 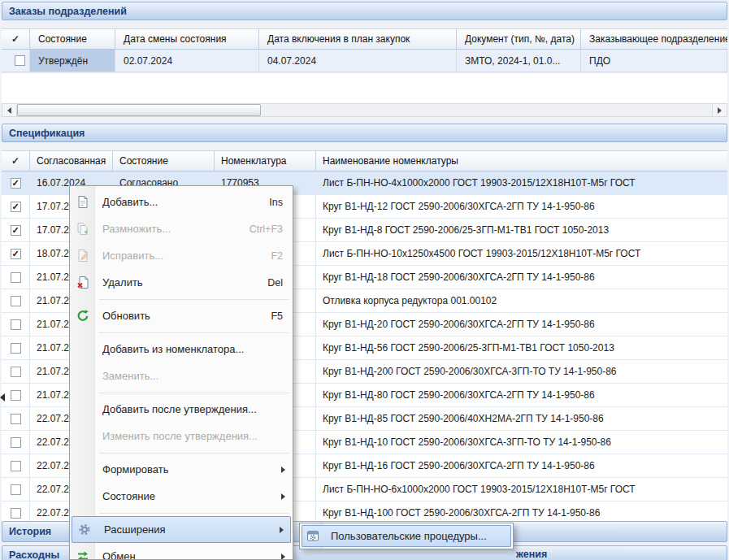 What do you see at coordinates (85, 530) in the screenshot?
I see `extensions-icon` at bounding box center [85, 530].